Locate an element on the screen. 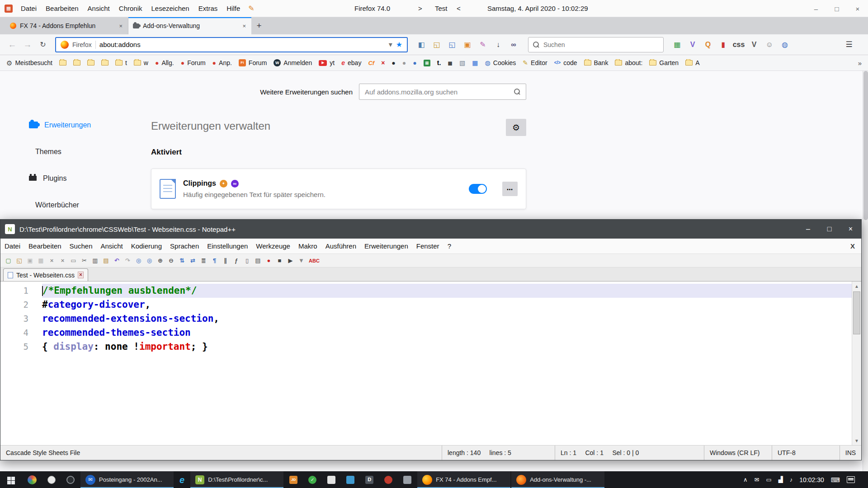 This screenshot has height=488, width=868. urlbar-dropdown-icon is located at coordinates (391, 44).